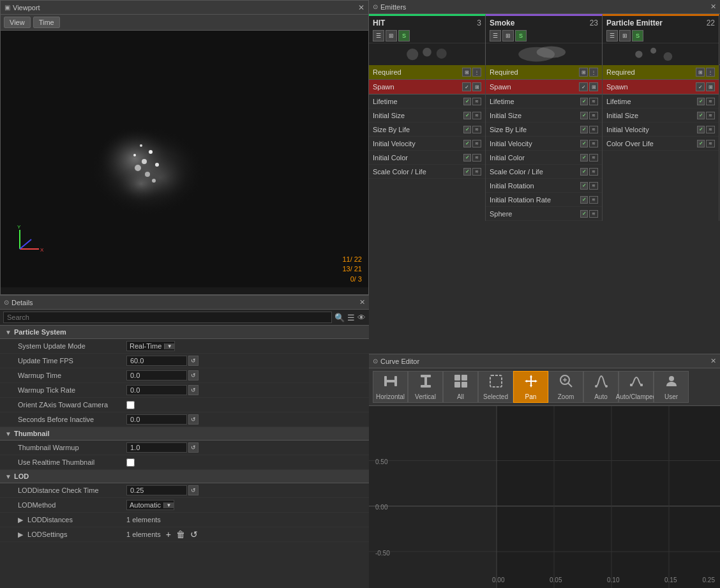 The image size is (720, 588). Describe the element at coordinates (181, 534) in the screenshot. I see `lod-settings-remove-button: 🗑` at that location.